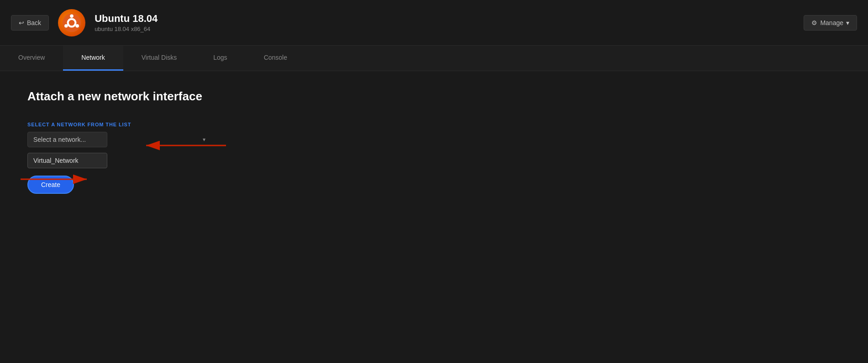 The height and width of the screenshot is (363, 868). What do you see at coordinates (72, 23) in the screenshot?
I see `ubuntu-logo` at bounding box center [72, 23].